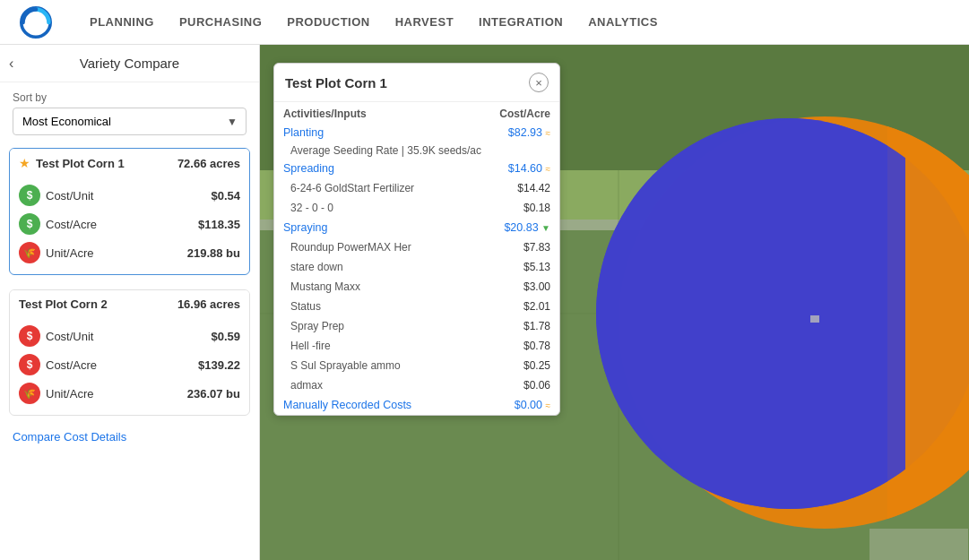  Describe the element at coordinates (213, 253) in the screenshot. I see `unit-acre-value-1: 219.88 bu` at that location.